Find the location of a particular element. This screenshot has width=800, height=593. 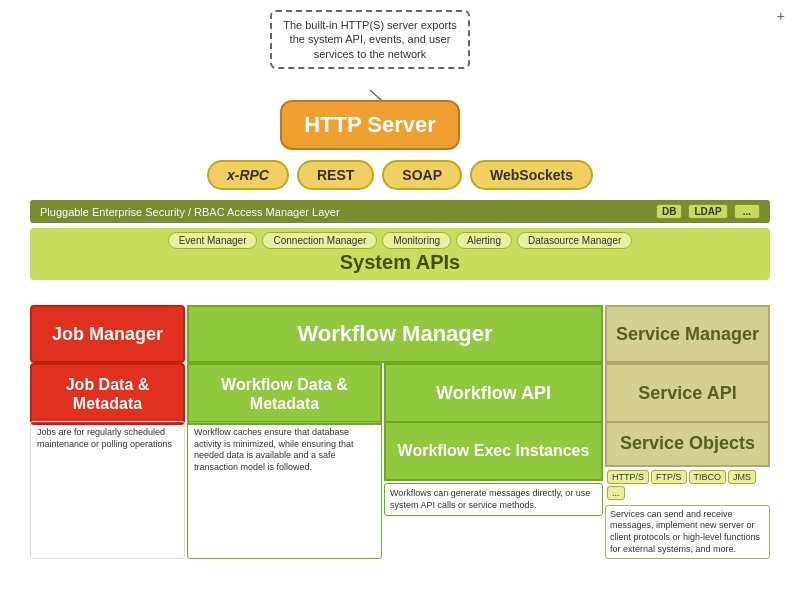

event-manager-pill: Event Manager is located at coordinates (213, 240).